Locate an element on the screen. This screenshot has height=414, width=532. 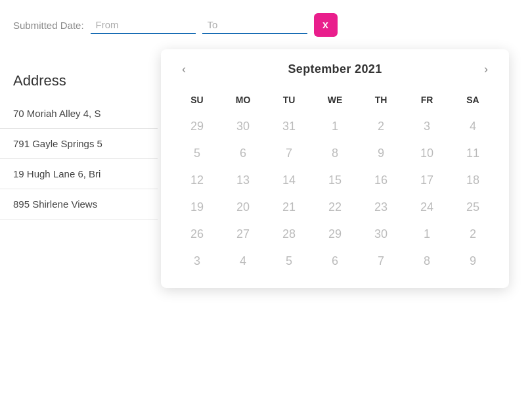
day-cell: 21 is located at coordinates (289, 208).